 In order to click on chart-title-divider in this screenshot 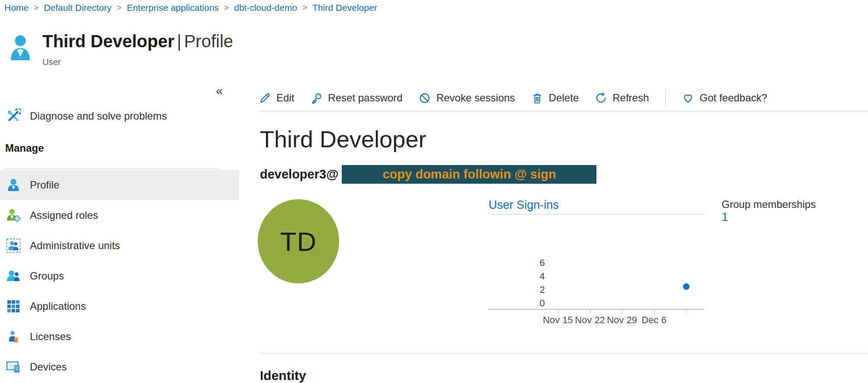, I will do `click(596, 214)`.